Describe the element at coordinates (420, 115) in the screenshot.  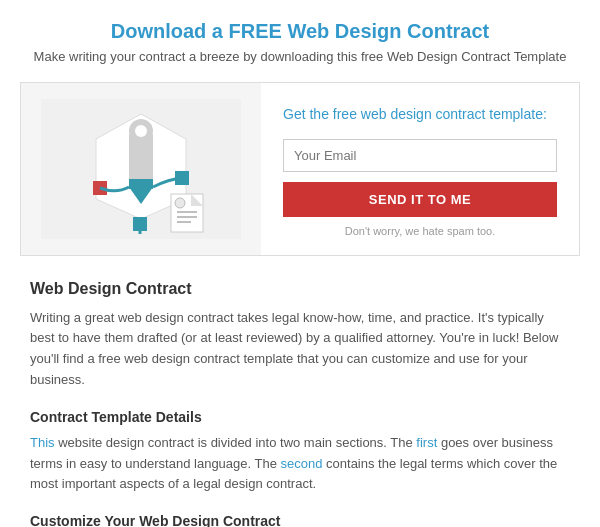
I see `form-heading: Get the free web design contract templat…` at that location.